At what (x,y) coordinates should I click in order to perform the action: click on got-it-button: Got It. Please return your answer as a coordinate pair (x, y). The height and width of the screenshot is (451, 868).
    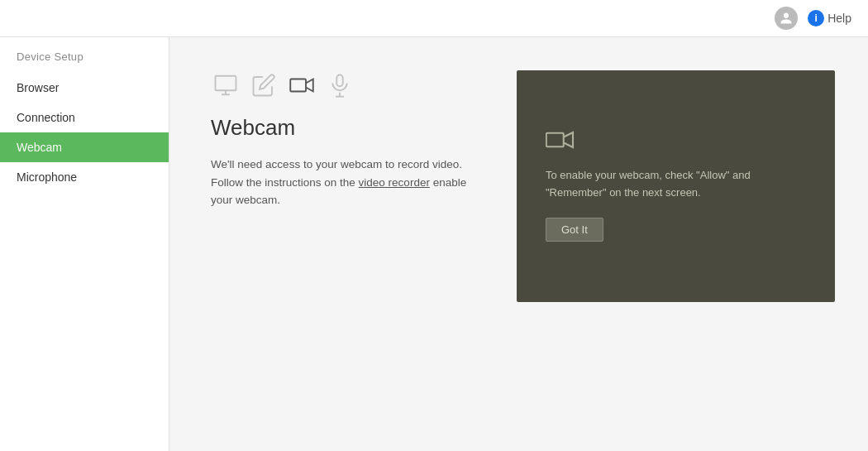
    Looking at the image, I should click on (575, 230).